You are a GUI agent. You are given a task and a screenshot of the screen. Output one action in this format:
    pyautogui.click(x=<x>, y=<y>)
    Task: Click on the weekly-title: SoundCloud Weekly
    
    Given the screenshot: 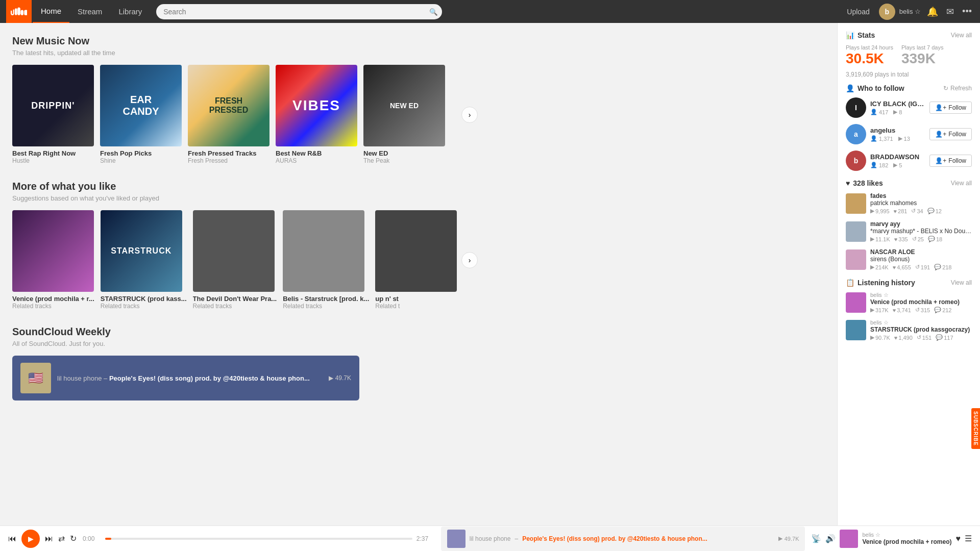 What is the action you would take?
    pyautogui.click(x=245, y=332)
    